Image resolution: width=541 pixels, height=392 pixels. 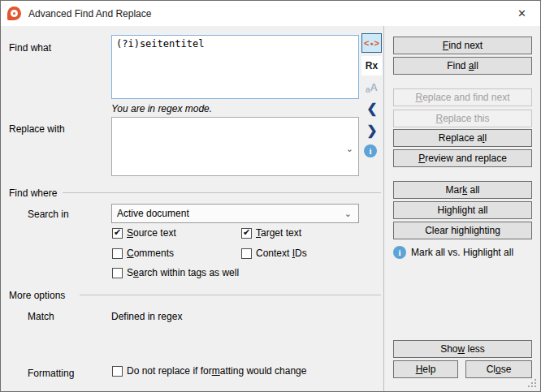 I want to click on previous-chevron-button: ❮, so click(x=372, y=108).